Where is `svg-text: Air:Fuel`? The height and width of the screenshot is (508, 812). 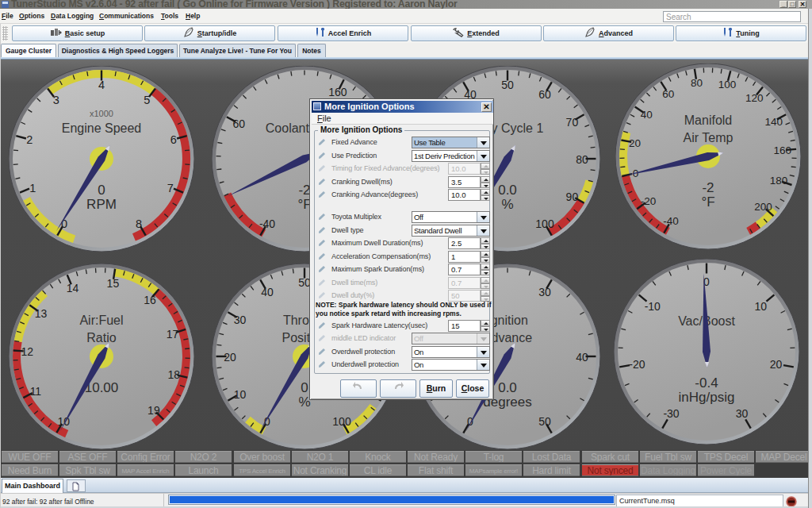
svg-text: Air:Fuel is located at coordinates (102, 321).